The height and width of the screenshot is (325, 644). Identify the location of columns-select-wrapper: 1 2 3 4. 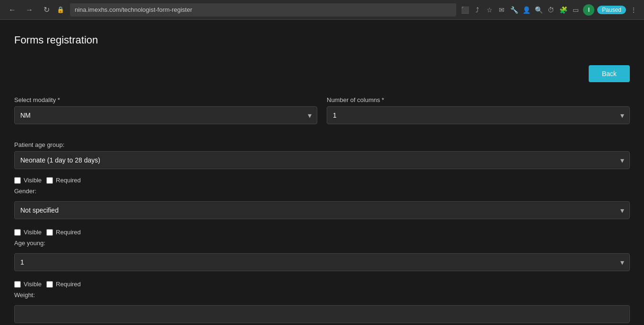
(479, 115).